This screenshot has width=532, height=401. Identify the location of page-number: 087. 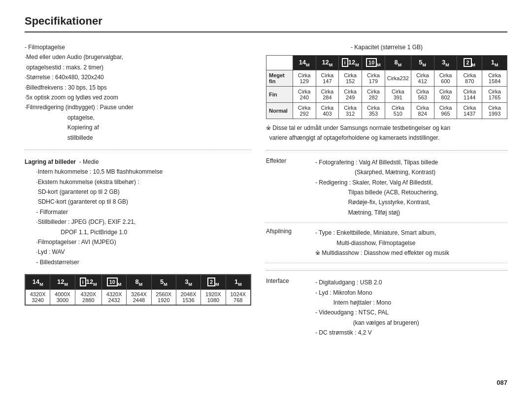
(502, 383).